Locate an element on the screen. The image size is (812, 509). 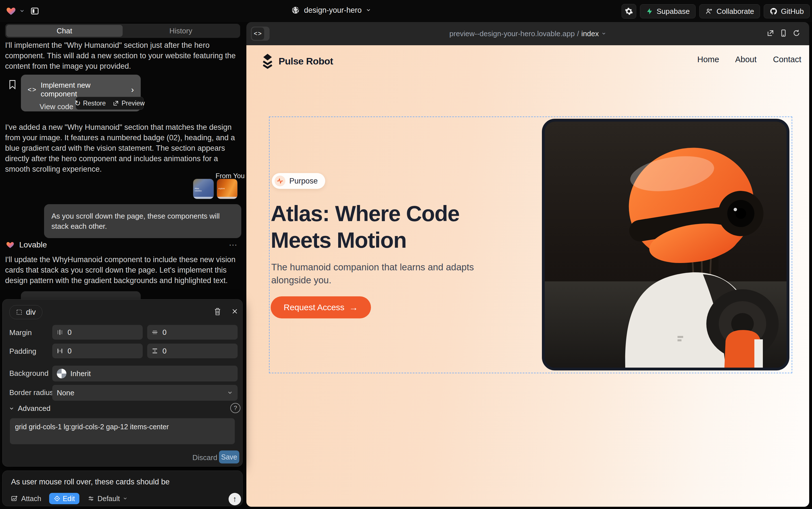
collaborate-button: Collaborate is located at coordinates (730, 11).